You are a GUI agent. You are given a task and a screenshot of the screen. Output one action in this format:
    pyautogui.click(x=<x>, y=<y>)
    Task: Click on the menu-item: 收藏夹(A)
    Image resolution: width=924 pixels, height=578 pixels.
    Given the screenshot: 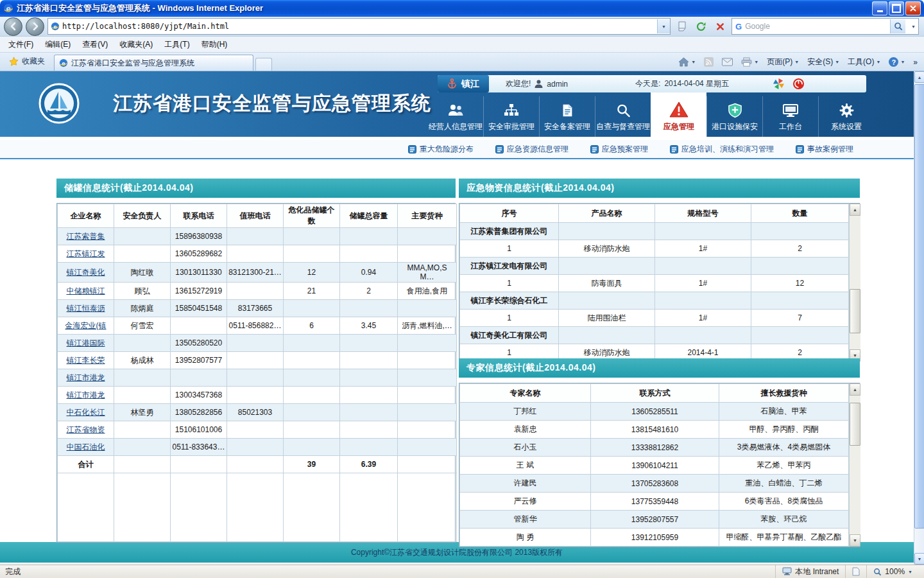 What is the action you would take?
    pyautogui.click(x=136, y=45)
    